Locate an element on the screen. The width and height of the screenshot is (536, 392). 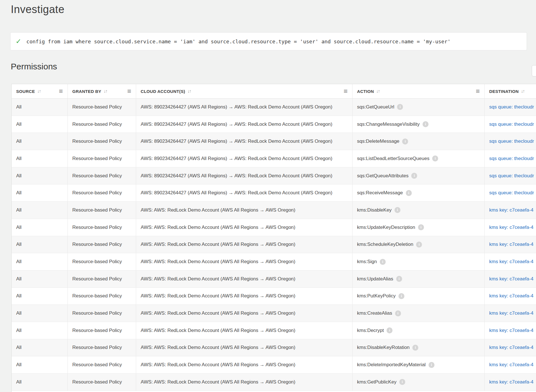
action-label: sqs:GetQueueUrl is located at coordinates (375, 107).